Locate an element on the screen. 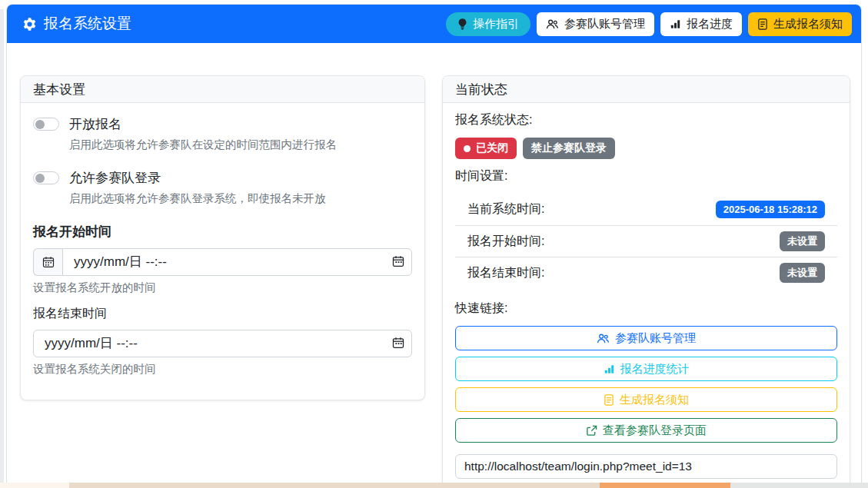 The image size is (868, 488). quick-link-view-login-page-label: 查看参赛队登录页面 is located at coordinates (655, 430).